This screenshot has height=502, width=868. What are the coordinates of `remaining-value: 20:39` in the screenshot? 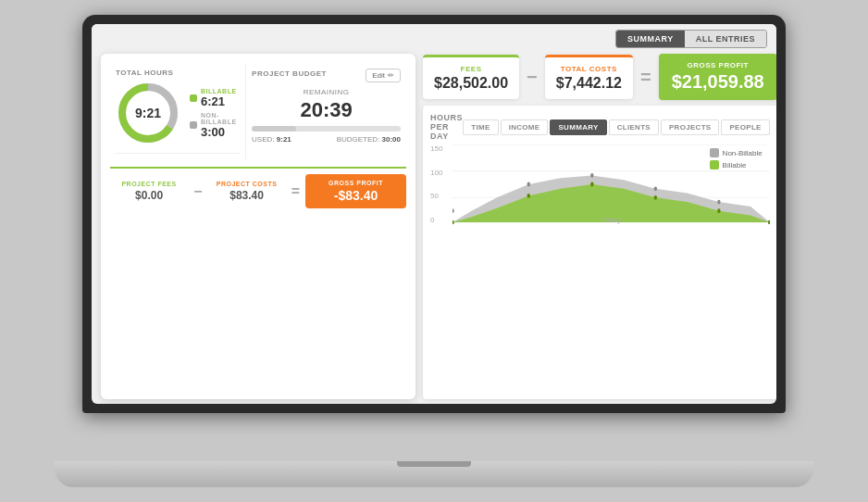 It's located at (326, 110).